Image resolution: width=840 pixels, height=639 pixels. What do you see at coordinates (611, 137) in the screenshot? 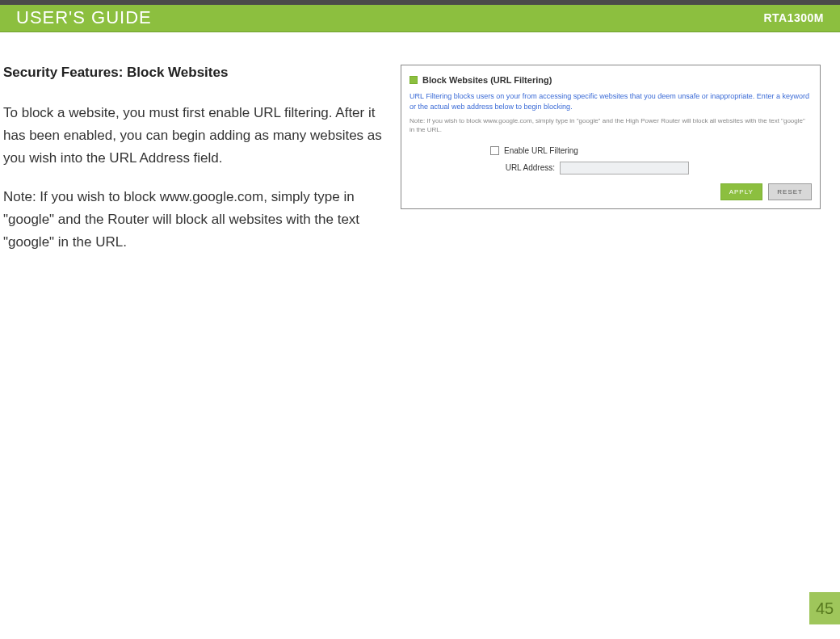
I see `settings-panel: Block Websites (URL Filtering) URL Filte…` at bounding box center [611, 137].